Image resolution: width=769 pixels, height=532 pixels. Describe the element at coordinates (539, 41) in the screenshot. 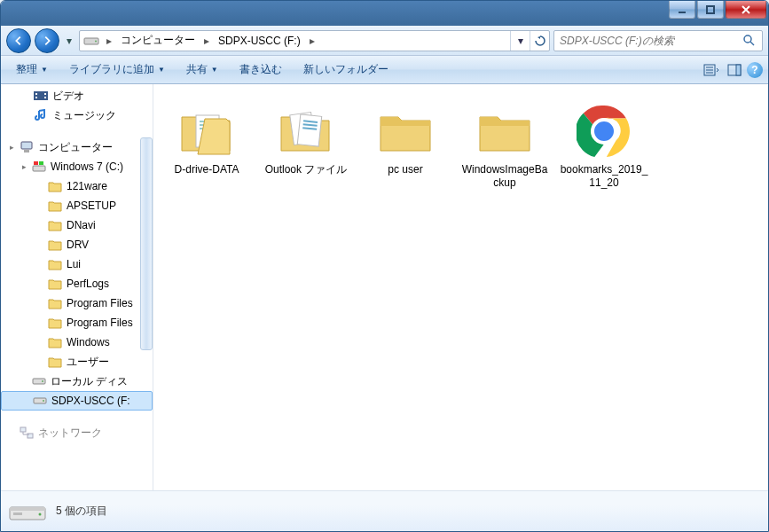

I see `refresh-button` at that location.